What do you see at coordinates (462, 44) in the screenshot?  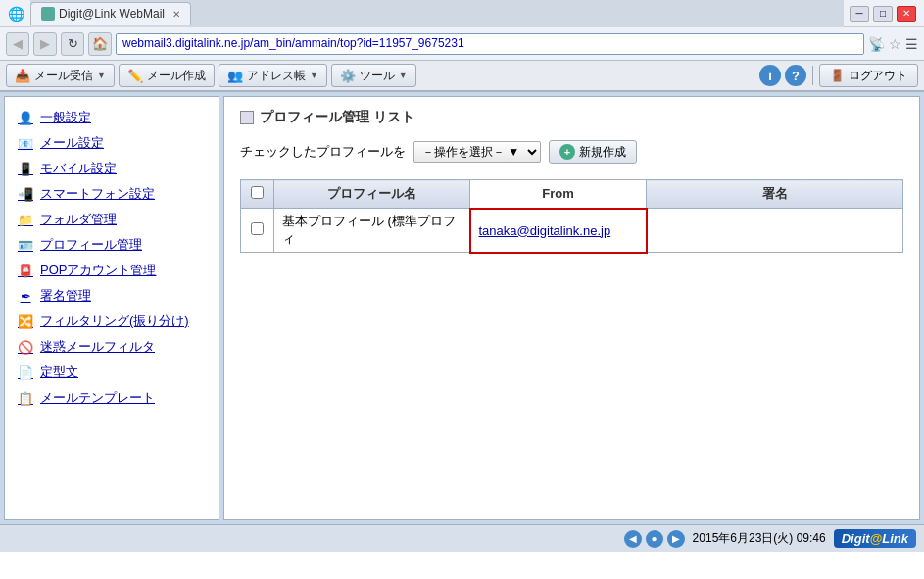 I see `navigation-bar: ◀ ▶ ↻ 🏠 webmail3.digitalink.ne.jp/am_bin…` at bounding box center [462, 44].